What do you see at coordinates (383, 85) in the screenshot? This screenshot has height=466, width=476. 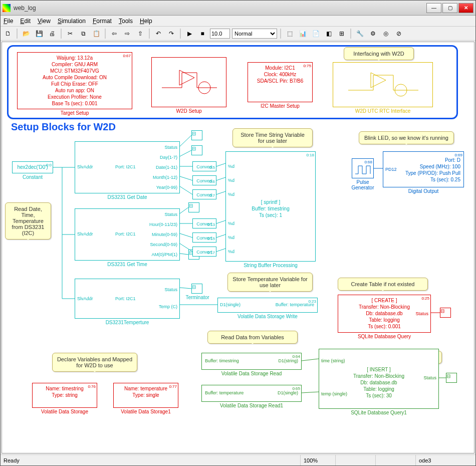 I see `block-w2d-rtc` at bounding box center [383, 85].